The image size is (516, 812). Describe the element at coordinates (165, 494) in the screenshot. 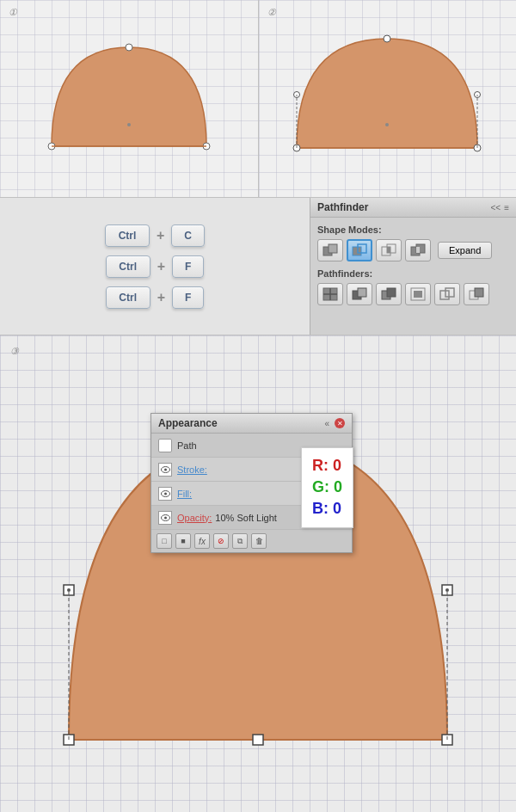

I see `fill-eye-icon` at that location.